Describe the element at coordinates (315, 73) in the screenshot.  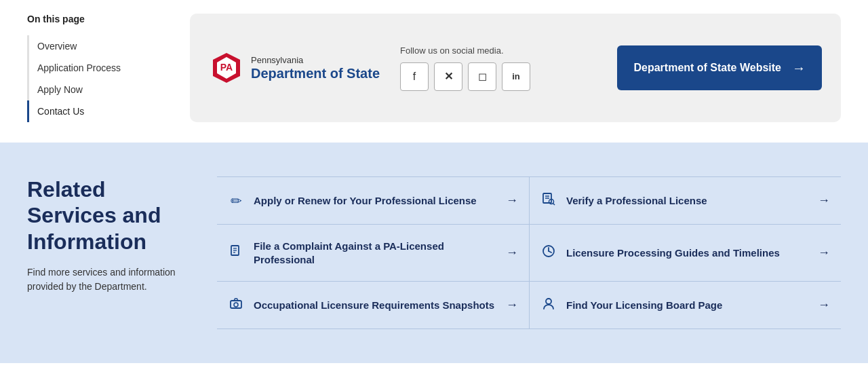
I see `dept-name-label: Department of State` at that location.